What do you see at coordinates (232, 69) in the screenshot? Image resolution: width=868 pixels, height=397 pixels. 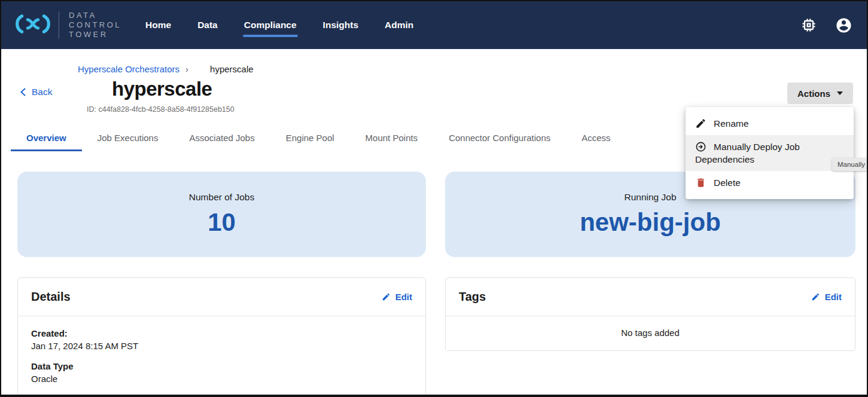 I see `breadcrumb-current: hyperscale` at bounding box center [232, 69].